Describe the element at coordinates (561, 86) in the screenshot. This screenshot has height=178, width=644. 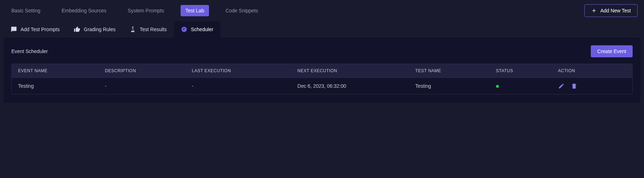
I see `pencil-icon` at that location.